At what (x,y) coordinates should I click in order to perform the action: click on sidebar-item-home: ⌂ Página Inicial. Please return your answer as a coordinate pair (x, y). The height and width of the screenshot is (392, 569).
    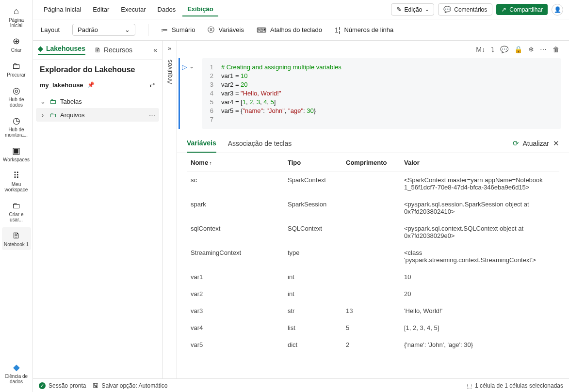
    Looking at the image, I should click on (16, 17).